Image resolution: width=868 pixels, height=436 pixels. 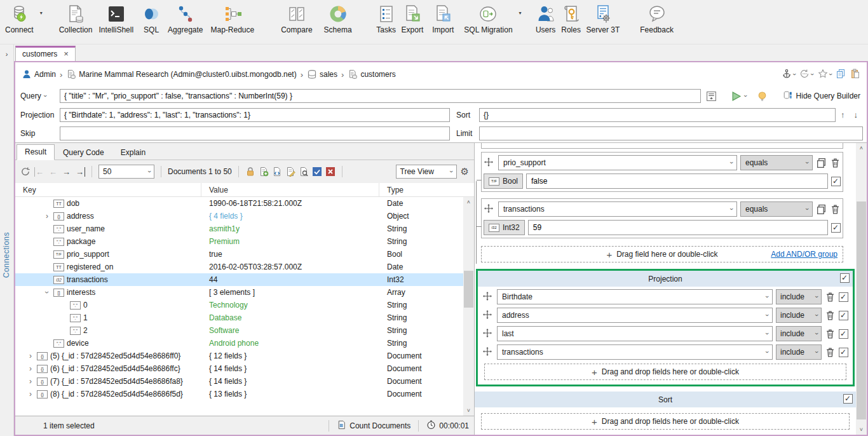 What do you see at coordinates (635, 315) in the screenshot?
I see `projection-field-select: address` at bounding box center [635, 315].